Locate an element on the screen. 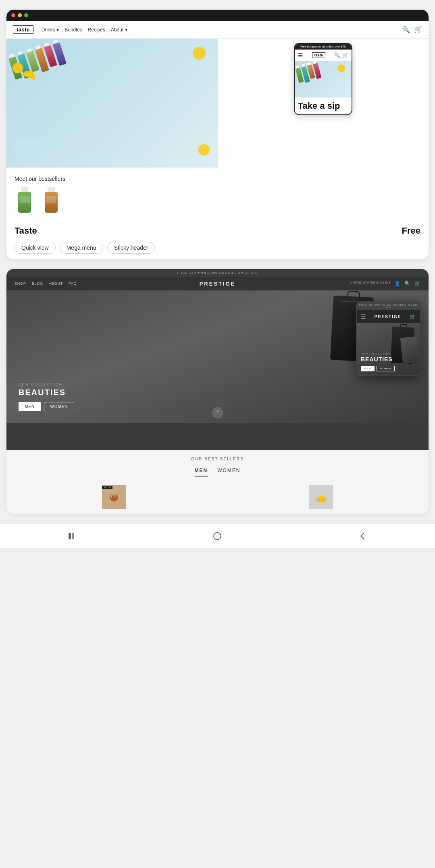 The image size is (435, 868). nav-blog: BLOG is located at coordinates (37, 284).